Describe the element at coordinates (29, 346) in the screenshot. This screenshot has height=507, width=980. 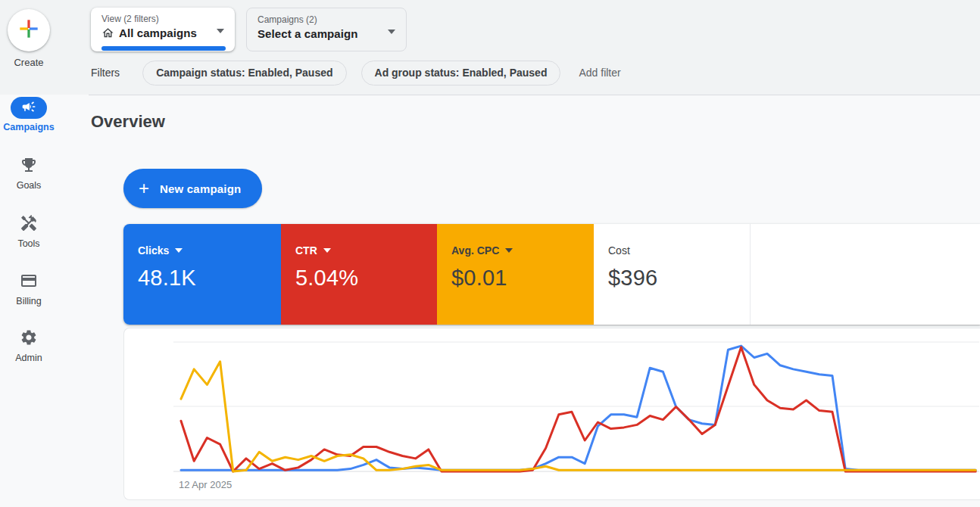
I see `sidebar-item-admin: Admin` at that location.